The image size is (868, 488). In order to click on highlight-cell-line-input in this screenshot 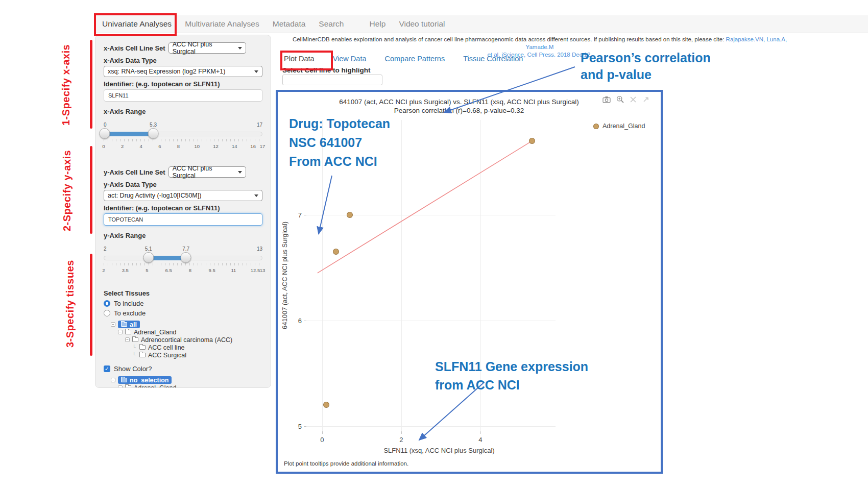, I will do `click(332, 80)`.